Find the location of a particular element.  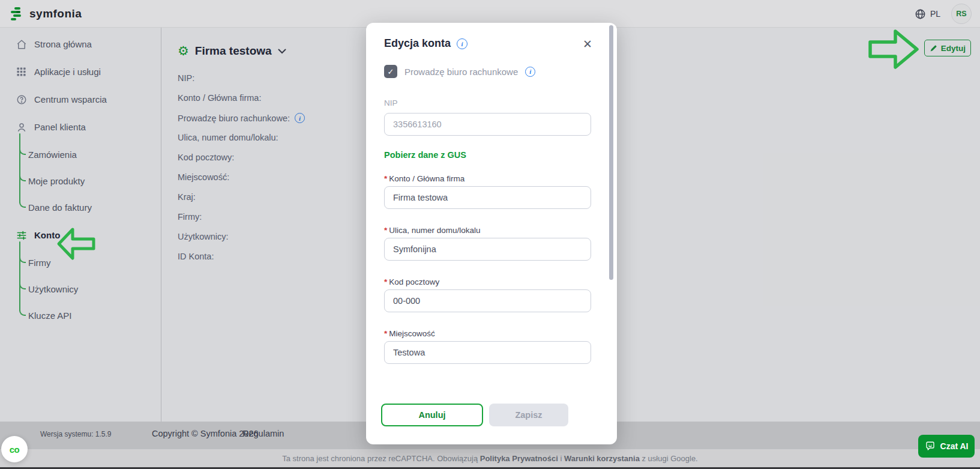

chat-ai-button: Czat AI is located at coordinates (946, 446).